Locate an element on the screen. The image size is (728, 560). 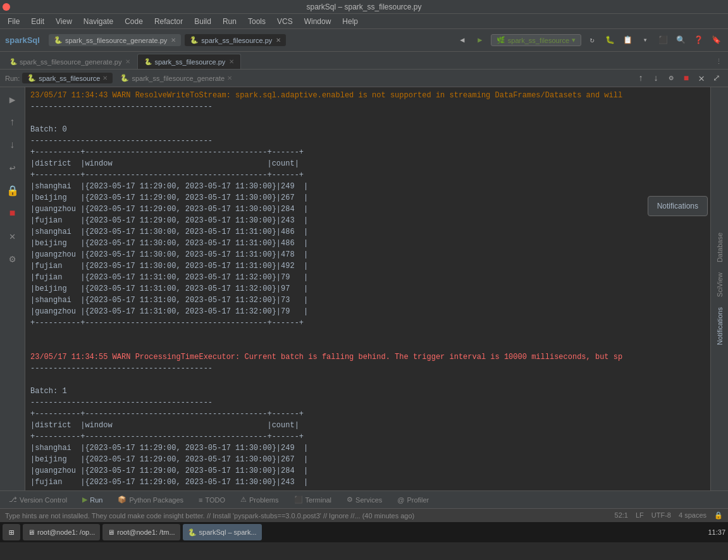
menu-build: Build is located at coordinates (202, 21).